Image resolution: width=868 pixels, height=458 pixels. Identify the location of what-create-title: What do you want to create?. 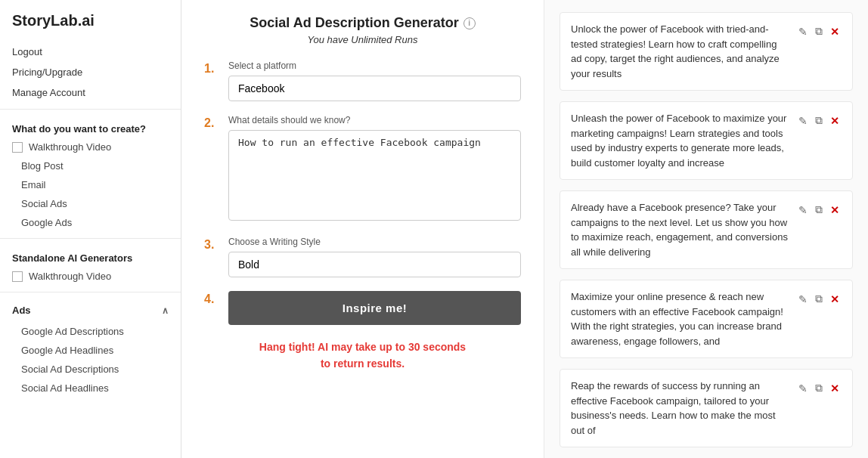
(91, 127).